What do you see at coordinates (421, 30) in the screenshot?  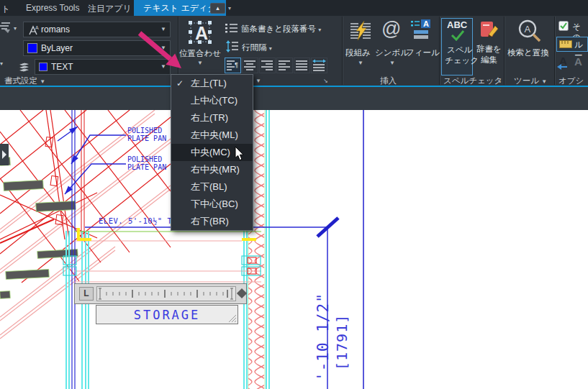 I see `field-icon: A` at bounding box center [421, 30].